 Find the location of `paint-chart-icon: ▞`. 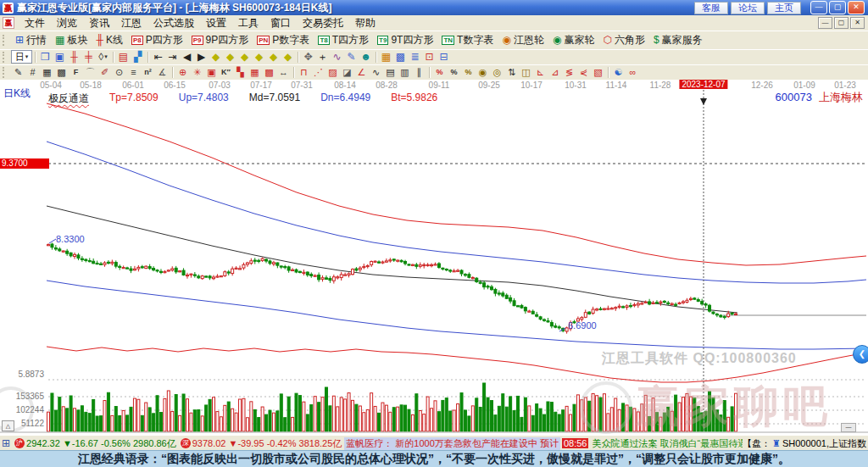

paint-chart-icon: ▞ is located at coordinates (137, 57).